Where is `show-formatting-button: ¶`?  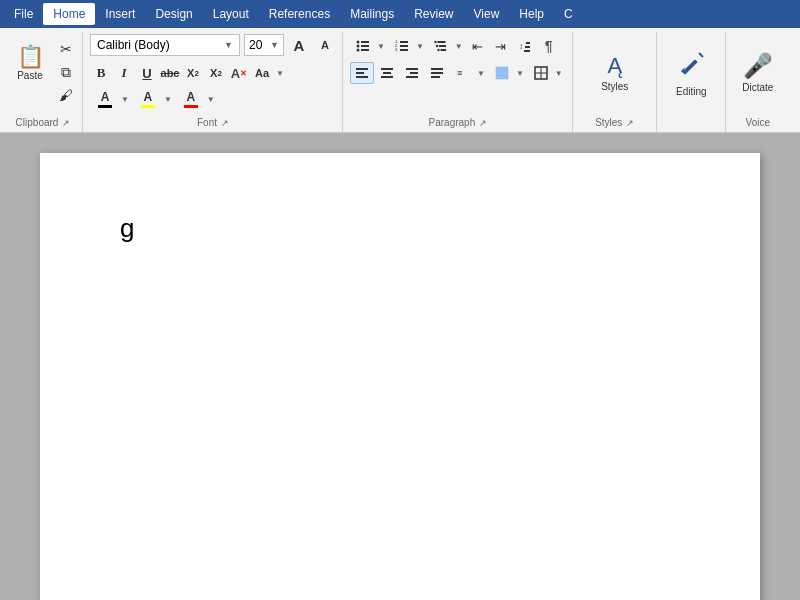 show-formatting-button: ¶ is located at coordinates (549, 46).